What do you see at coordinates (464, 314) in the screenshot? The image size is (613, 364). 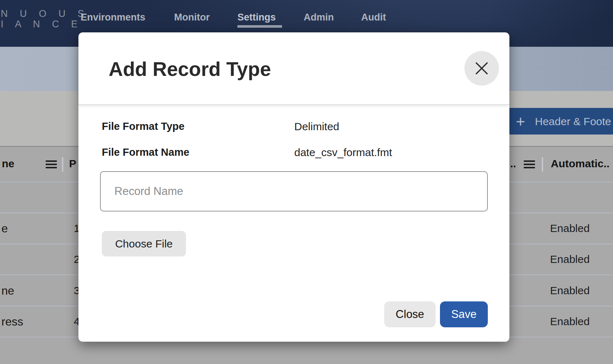 I see `save-button: Save` at bounding box center [464, 314].